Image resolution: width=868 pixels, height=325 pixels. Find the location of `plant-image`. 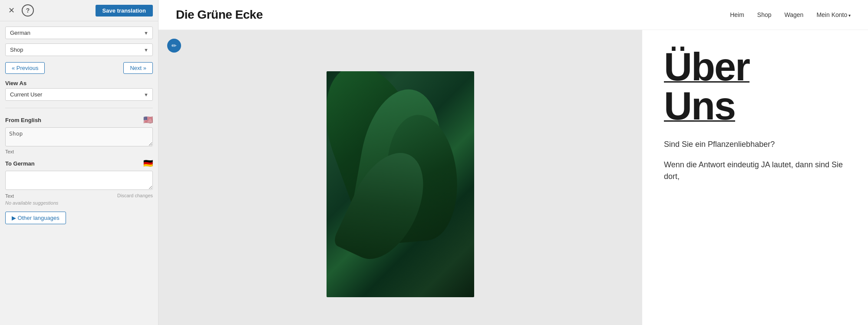

plant-image is located at coordinates (400, 184).